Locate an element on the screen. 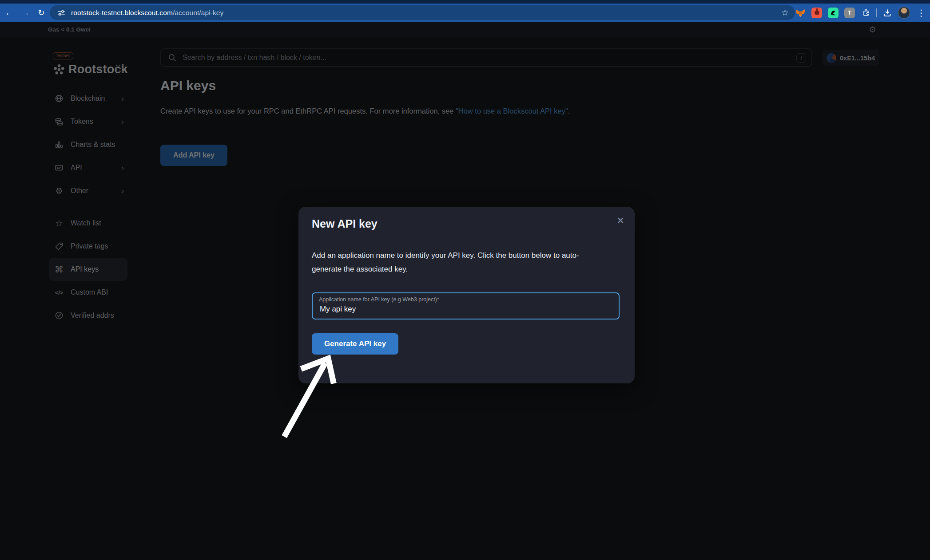 The image size is (930, 560). application-name-label: Application name for API key (e.g Web3 p… is located at coordinates (379, 300).